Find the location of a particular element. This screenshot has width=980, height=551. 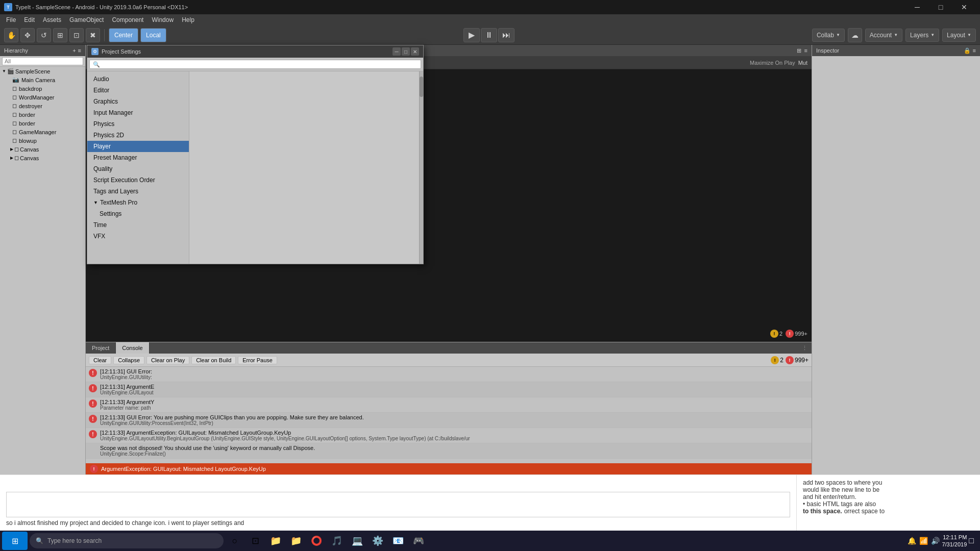

settings-nav-time: Time is located at coordinates (138, 225).